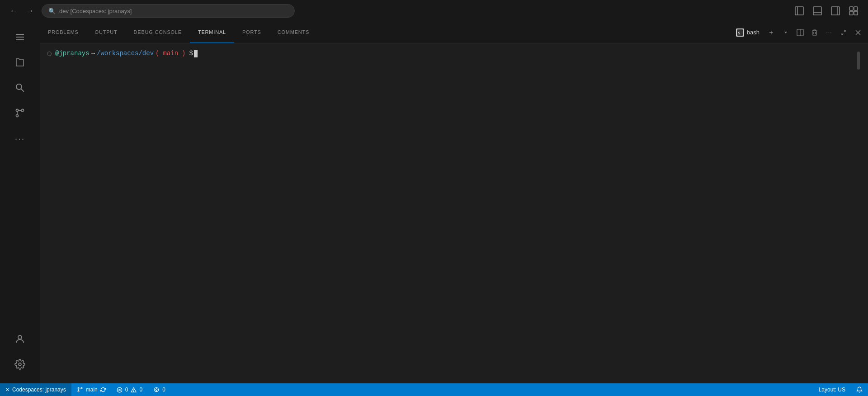  I want to click on ports-count: 0, so click(164, 390).